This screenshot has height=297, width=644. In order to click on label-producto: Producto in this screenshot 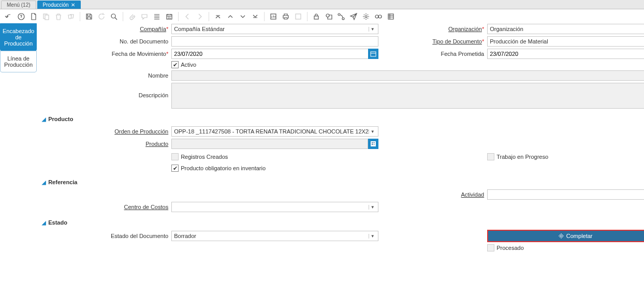, I will do `click(107, 144)`.